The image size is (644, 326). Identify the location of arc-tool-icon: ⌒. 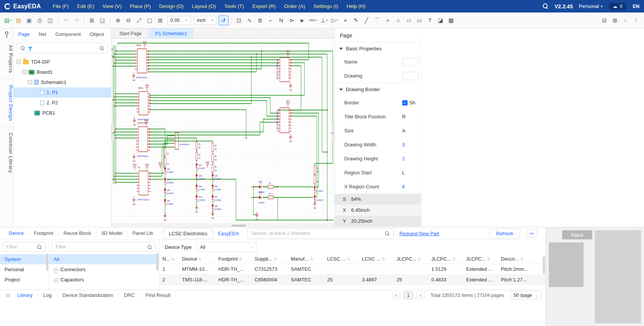
(377, 20).